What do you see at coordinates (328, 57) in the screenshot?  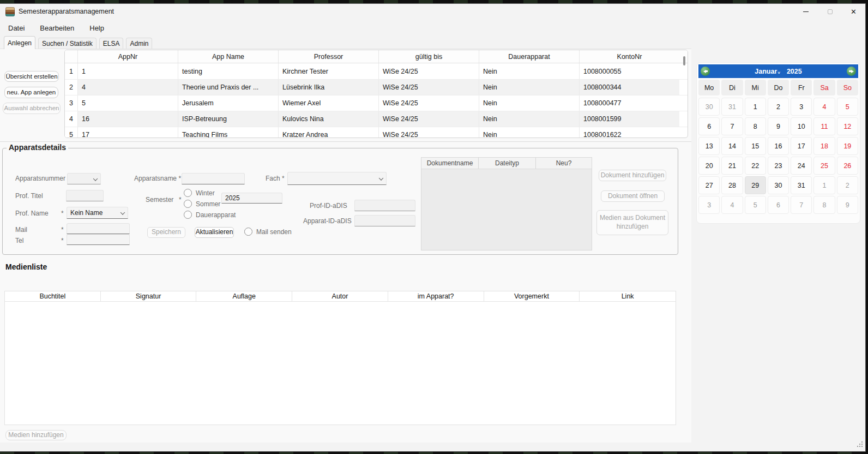 I see `column-header: Professor` at bounding box center [328, 57].